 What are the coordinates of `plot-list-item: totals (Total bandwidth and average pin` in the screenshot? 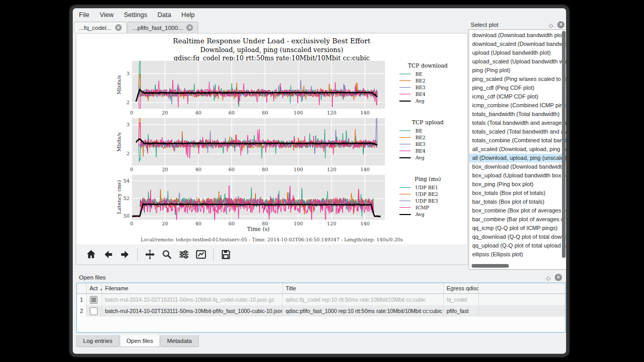 It's located at (518, 123).